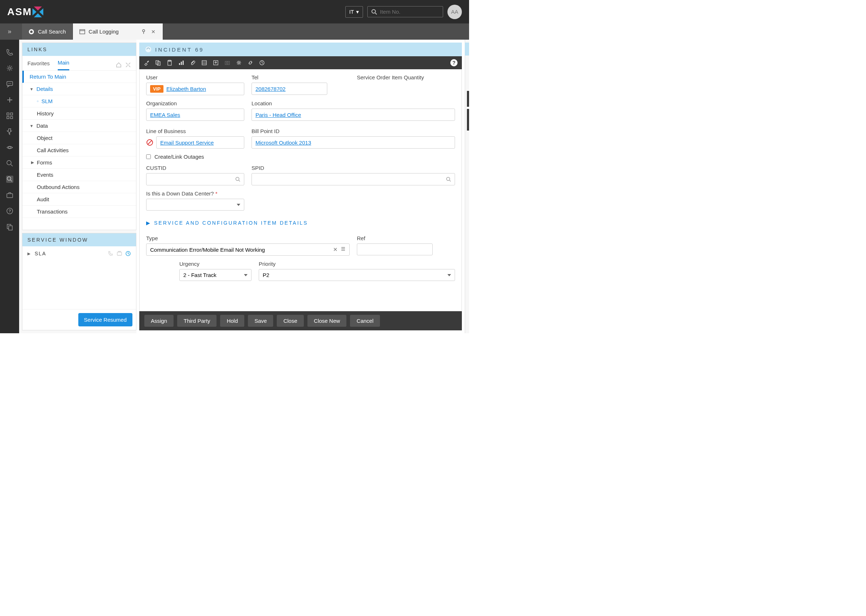 This screenshot has height=616, width=866. What do you see at coordinates (119, 253) in the screenshot?
I see `refresh-icon` at bounding box center [119, 253].